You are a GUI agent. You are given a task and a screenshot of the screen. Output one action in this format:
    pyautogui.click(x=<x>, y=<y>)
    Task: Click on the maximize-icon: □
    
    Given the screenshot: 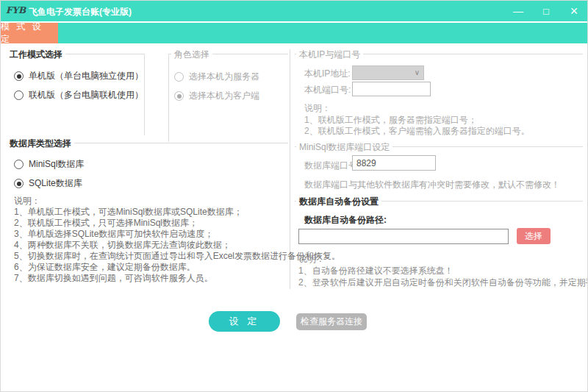 What is the action you would take?
    pyautogui.click(x=546, y=11)
    